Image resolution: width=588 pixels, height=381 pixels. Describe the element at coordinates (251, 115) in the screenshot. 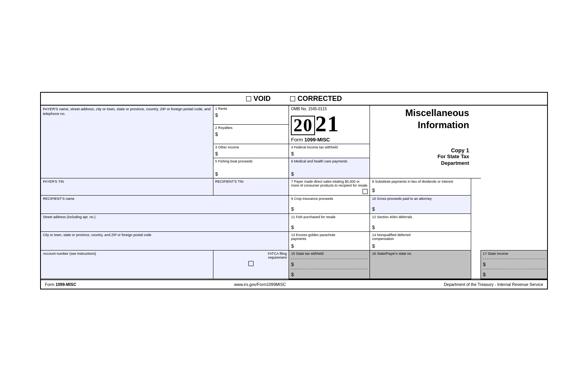

I see `field-1-dollar: $` at that location.